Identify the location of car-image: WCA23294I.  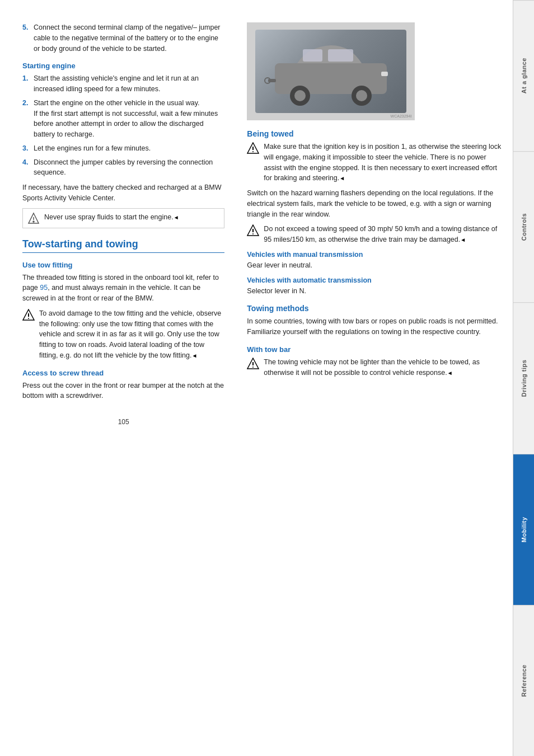
(331, 72).